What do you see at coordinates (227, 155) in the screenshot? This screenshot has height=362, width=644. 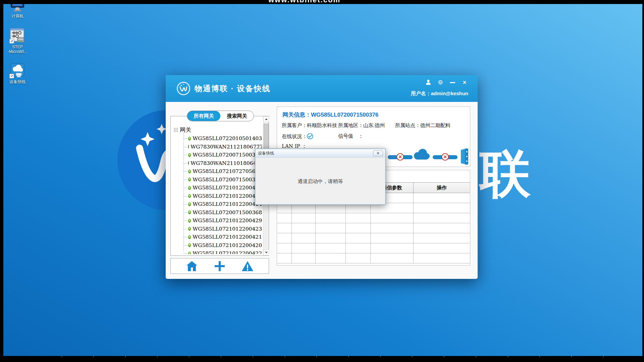 I see `gateway-id-label: WG585LL0720071500337` at bounding box center [227, 155].